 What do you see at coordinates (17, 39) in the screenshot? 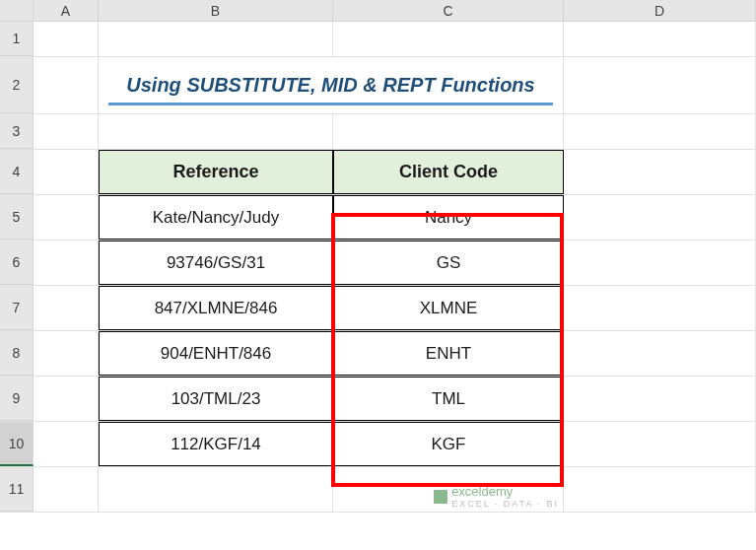
I see `row-header-1: 1` at bounding box center [17, 39].